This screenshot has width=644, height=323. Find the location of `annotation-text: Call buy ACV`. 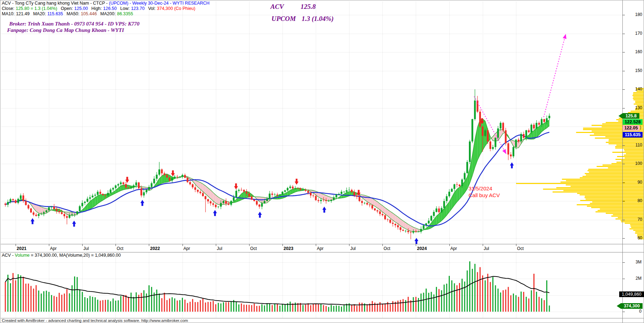

annotation-text: Call buy ACV is located at coordinates (484, 195).